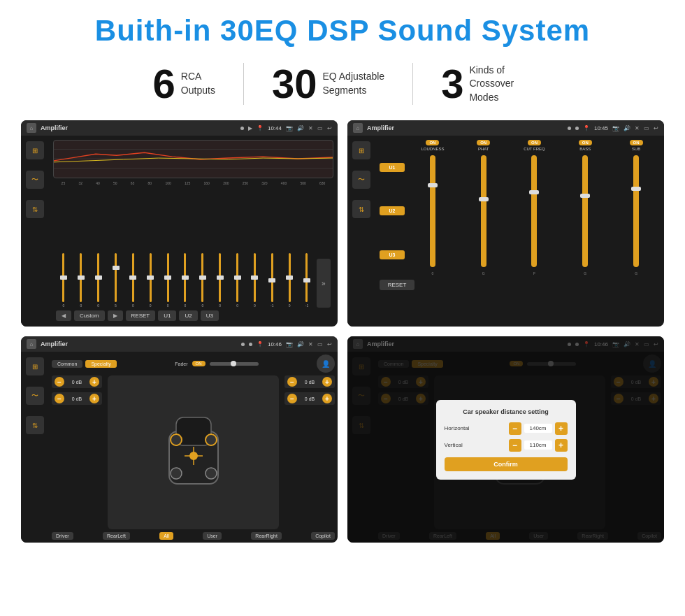  What do you see at coordinates (326, 364) in the screenshot?
I see `fader-icon-button: 👤` at bounding box center [326, 364].